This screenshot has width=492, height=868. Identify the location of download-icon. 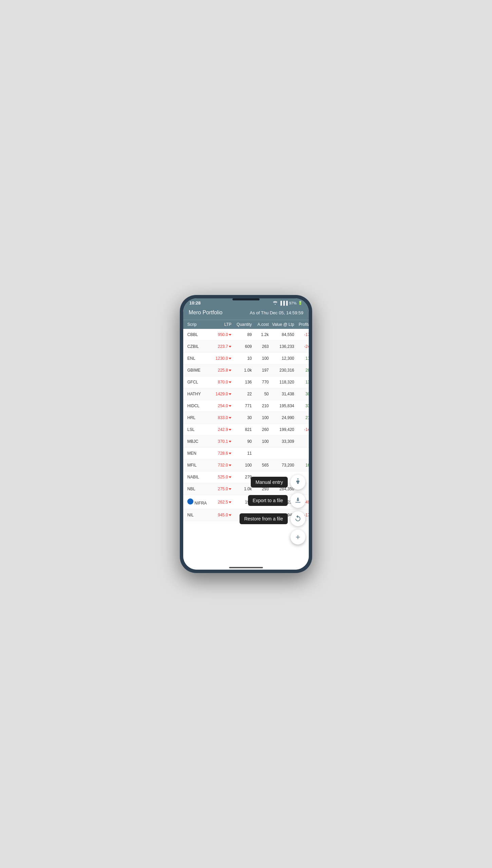
(298, 500).